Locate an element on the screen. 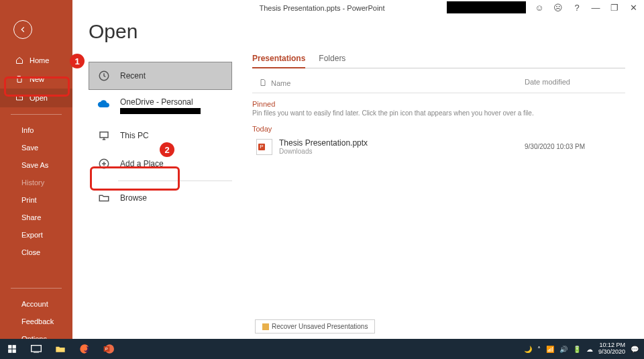 Image resolution: width=644 pixels, height=359 pixels. location-browse: Browse is located at coordinates (160, 198).